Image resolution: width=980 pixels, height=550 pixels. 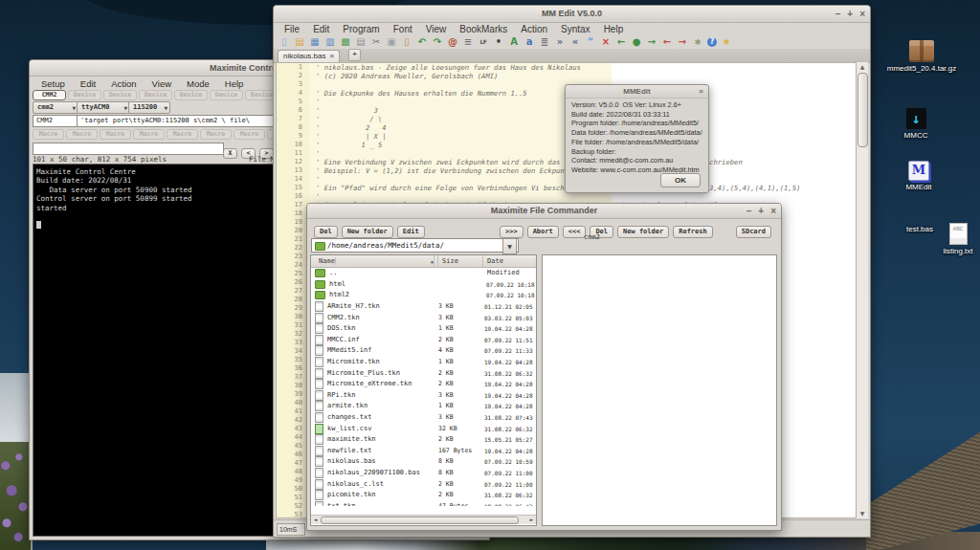 I want to click on file-row: picomite.tkn2 KB31.08.22 06:32, so click(x=423, y=495).